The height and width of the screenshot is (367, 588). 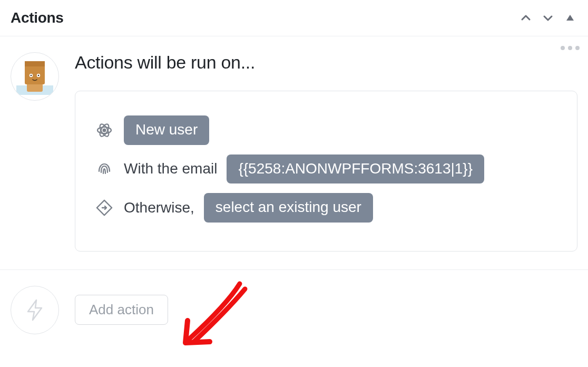 I want to click on add-action-button: Add action, so click(x=121, y=310).